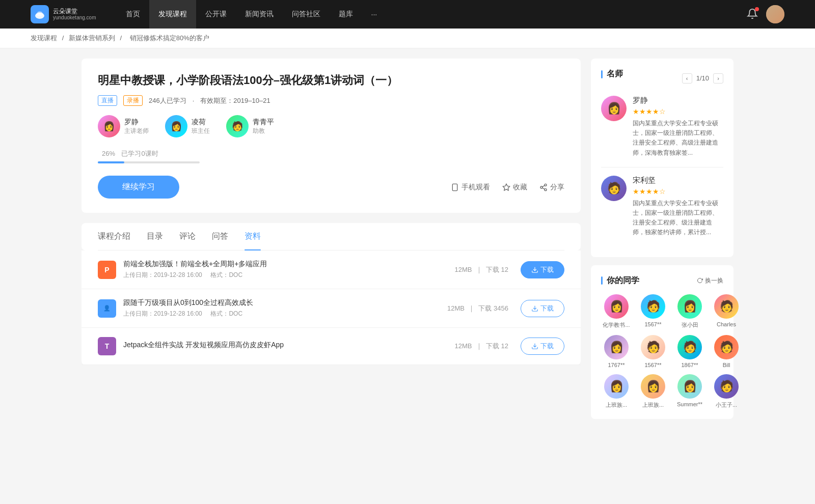  What do you see at coordinates (616, 386) in the screenshot?
I see `classmate-8-avatar: 👩` at bounding box center [616, 386].